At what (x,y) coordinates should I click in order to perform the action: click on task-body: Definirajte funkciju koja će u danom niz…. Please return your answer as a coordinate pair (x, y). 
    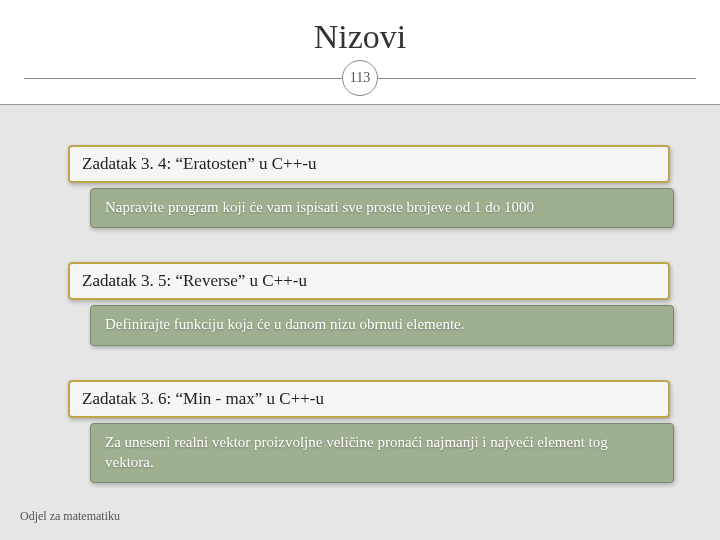
    Looking at the image, I should click on (382, 325).